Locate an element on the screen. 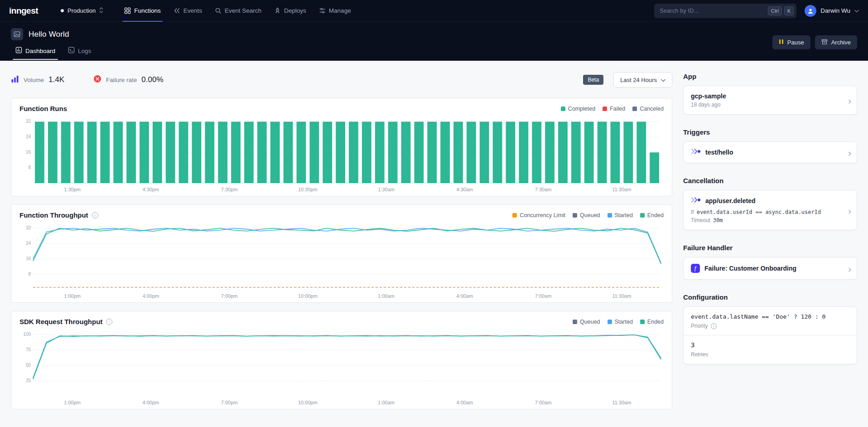  stats-bar: Volume 1.4K Failure rate 0.00% Beta Last… is located at coordinates (342, 80).